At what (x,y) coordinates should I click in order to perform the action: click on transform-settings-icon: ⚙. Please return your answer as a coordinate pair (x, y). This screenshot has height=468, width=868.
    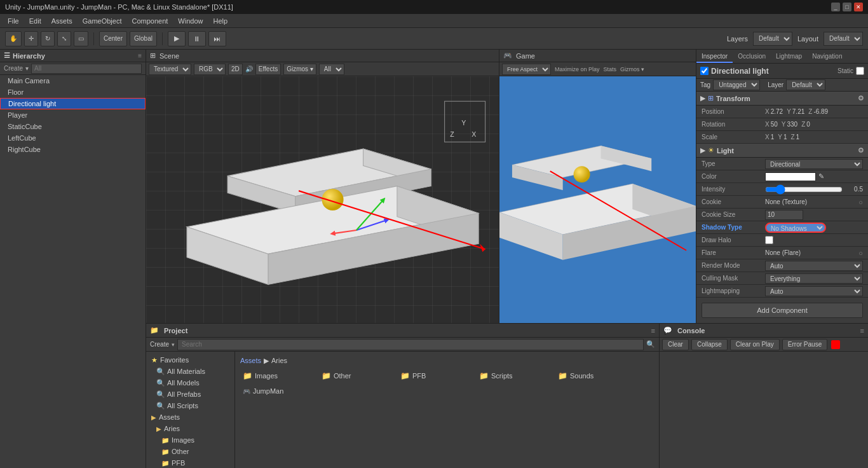
    Looking at the image, I should click on (861, 98).